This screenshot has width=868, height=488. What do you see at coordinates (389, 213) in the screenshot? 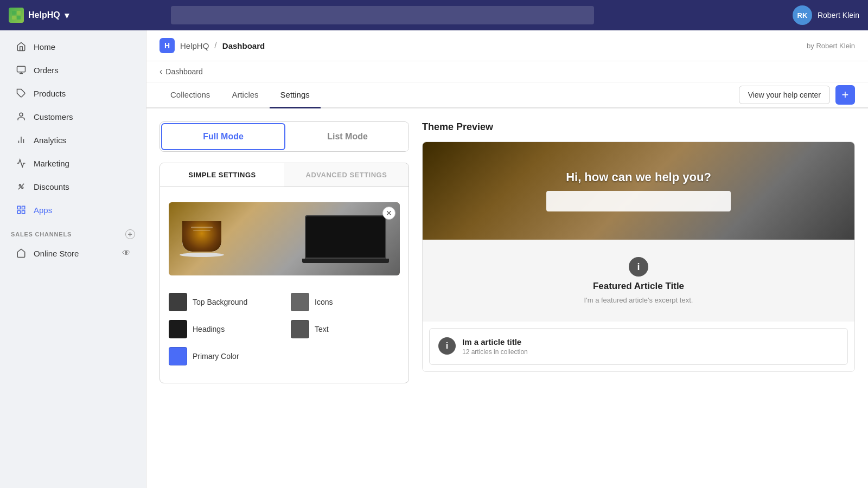
I see `remove-hero-image-button: ✕` at bounding box center [389, 213].